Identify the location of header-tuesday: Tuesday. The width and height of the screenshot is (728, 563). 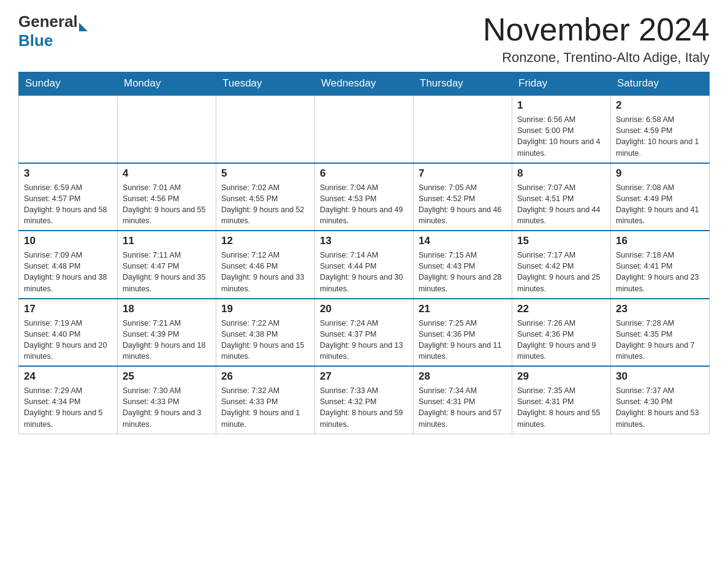
(266, 84).